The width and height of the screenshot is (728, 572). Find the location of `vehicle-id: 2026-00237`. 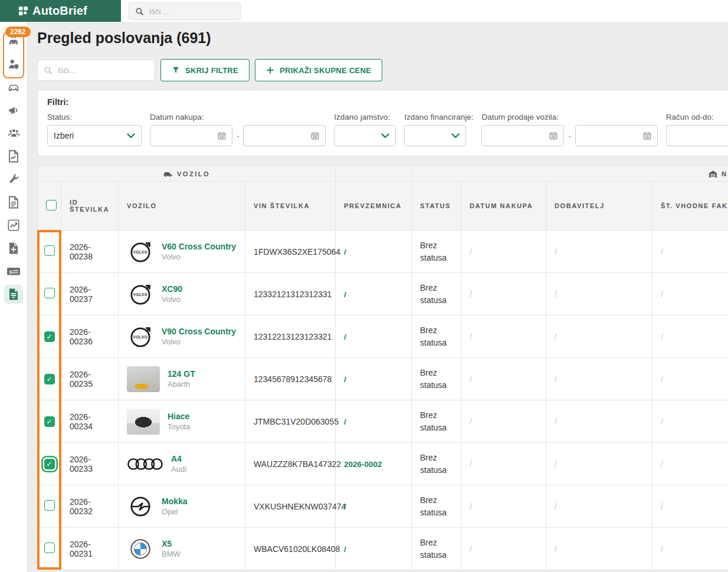

vehicle-id: 2026-00237 is located at coordinates (90, 294).